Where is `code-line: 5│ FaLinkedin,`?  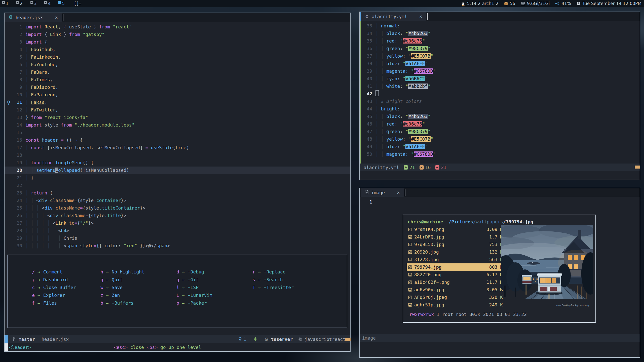 code-line: 5│ FaLinkedin, is located at coordinates (177, 57).